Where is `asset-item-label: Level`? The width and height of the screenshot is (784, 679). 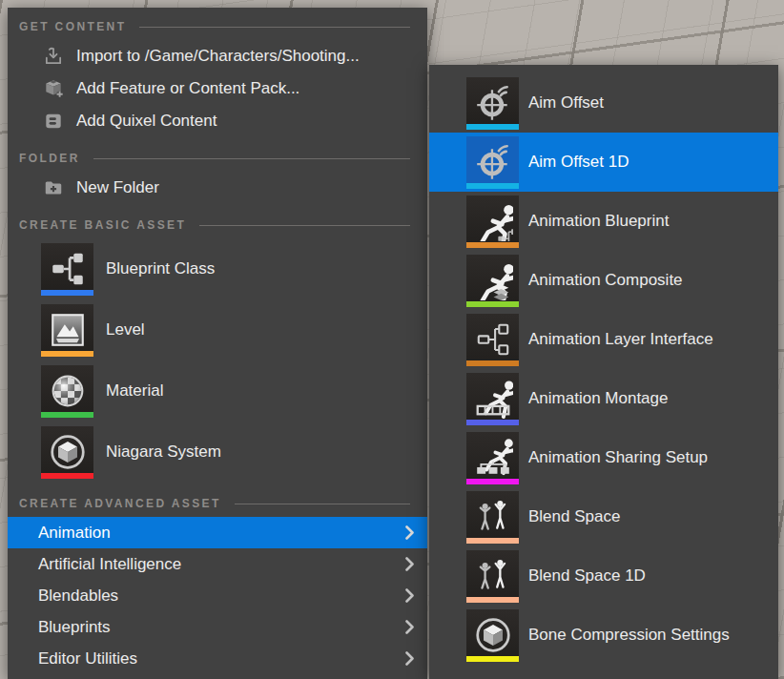 asset-item-label: Level is located at coordinates (126, 330).